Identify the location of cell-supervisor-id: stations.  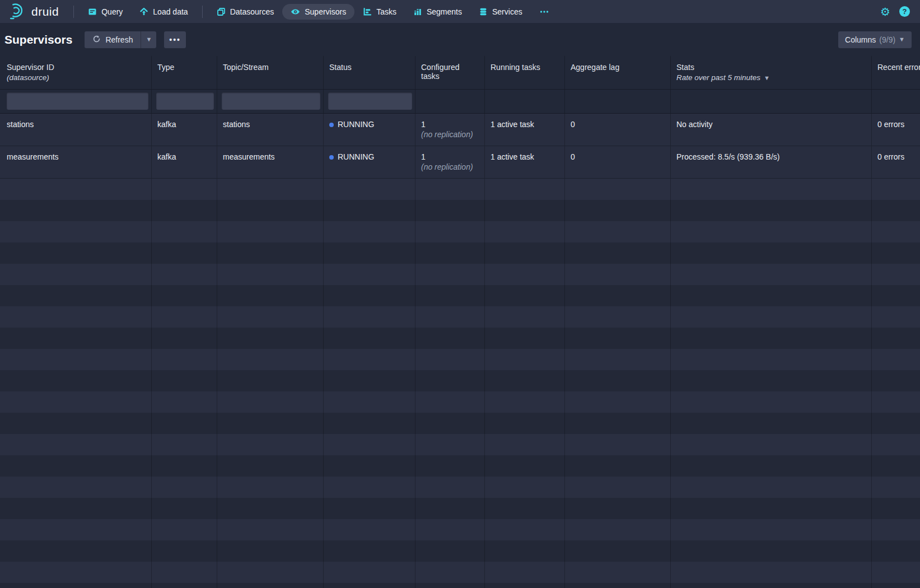
(76, 130).